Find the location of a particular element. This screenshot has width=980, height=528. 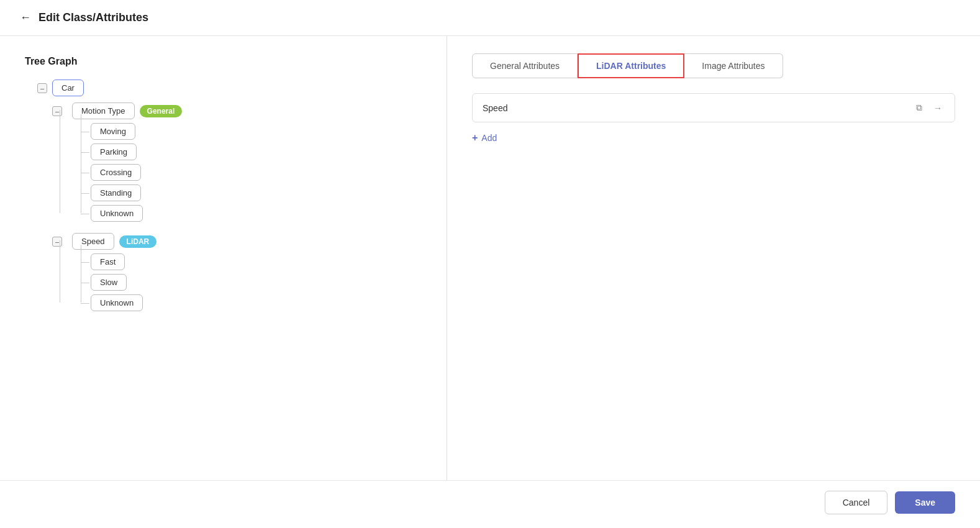

parking-node: Parking is located at coordinates (114, 152).